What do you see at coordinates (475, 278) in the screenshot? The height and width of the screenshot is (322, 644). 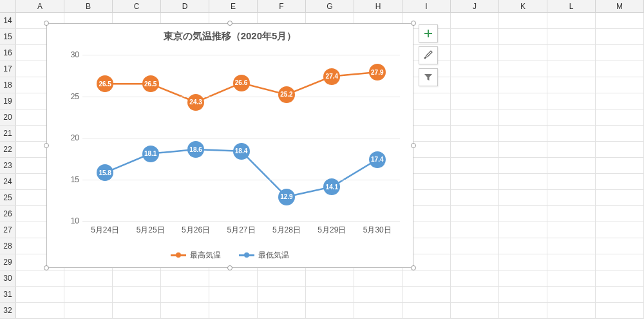 I see `cell-J30` at bounding box center [475, 278].